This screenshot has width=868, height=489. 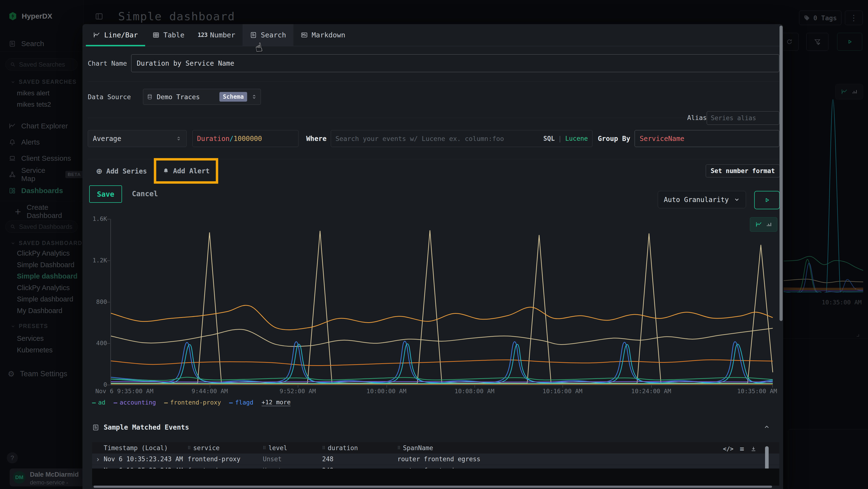 What do you see at coordinates (740, 449) in the screenshot?
I see `events-toolbar: </> ≡` at bounding box center [740, 449].